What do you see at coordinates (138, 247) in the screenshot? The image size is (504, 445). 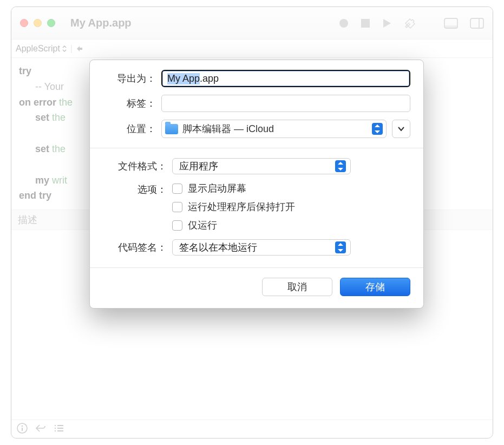 I see `codesign-label: 代码签名：` at bounding box center [138, 247].